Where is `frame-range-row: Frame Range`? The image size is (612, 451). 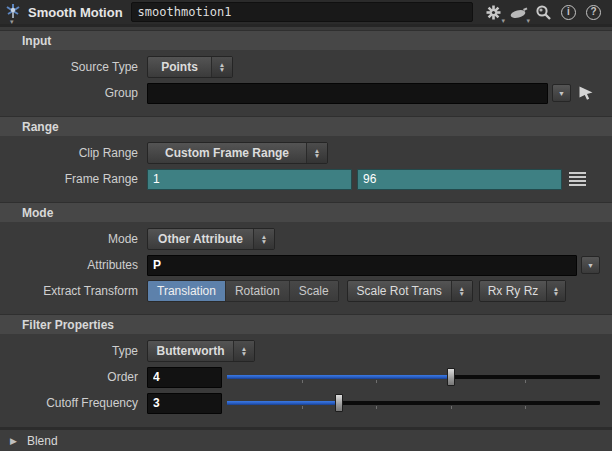
frame-range-row: Frame Range is located at coordinates (300, 179).